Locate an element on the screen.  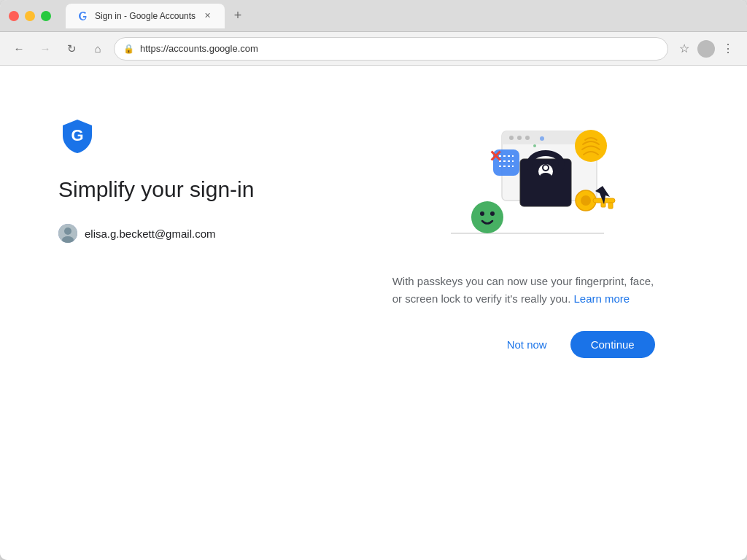
tab-close-button: ✕ is located at coordinates (207, 16).